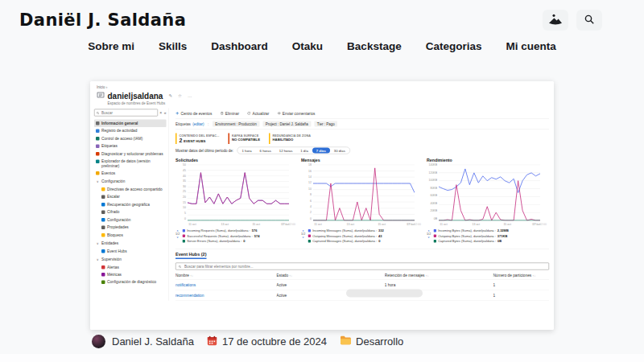 The height and width of the screenshot is (362, 644). What do you see at coordinates (180, 187) in the screenshot?
I see `y-tick-label: 30` at bounding box center [180, 187].